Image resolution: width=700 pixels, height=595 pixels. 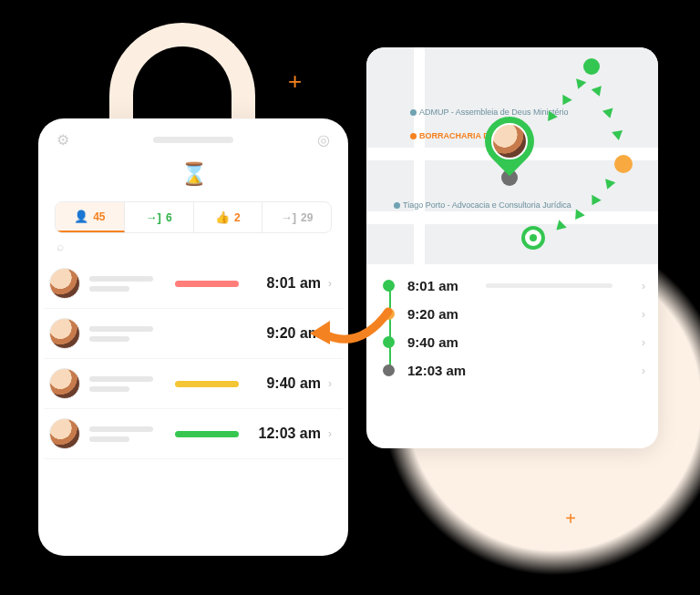 I want to click on status-tabs: 👤 45 →] 6 👍 2 →] 29, so click(x=193, y=217).